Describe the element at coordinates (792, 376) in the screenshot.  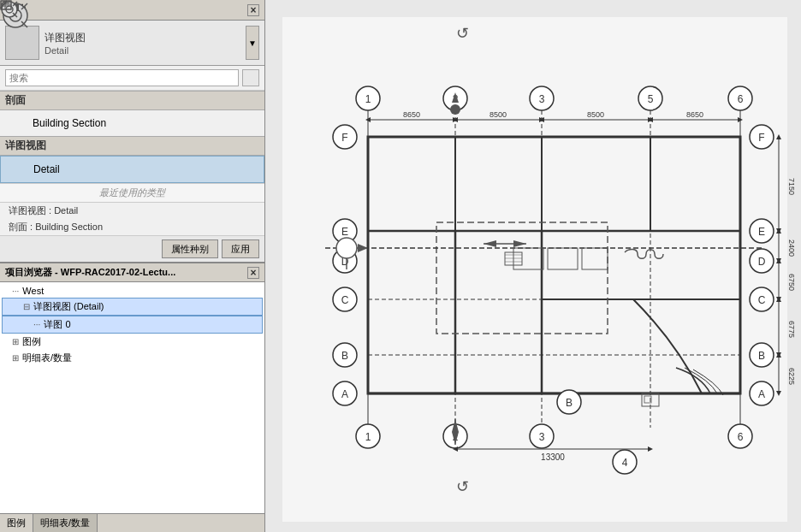
I see `svg-text: 6225` at that location.